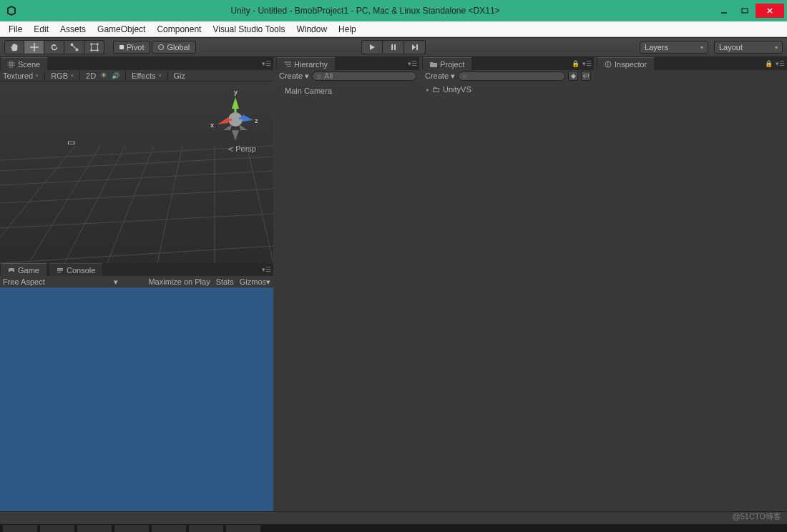 This screenshot has width=787, height=532. Describe the element at coordinates (573, 76) in the screenshot. I see `filter-by-type-button: ◆` at that location.